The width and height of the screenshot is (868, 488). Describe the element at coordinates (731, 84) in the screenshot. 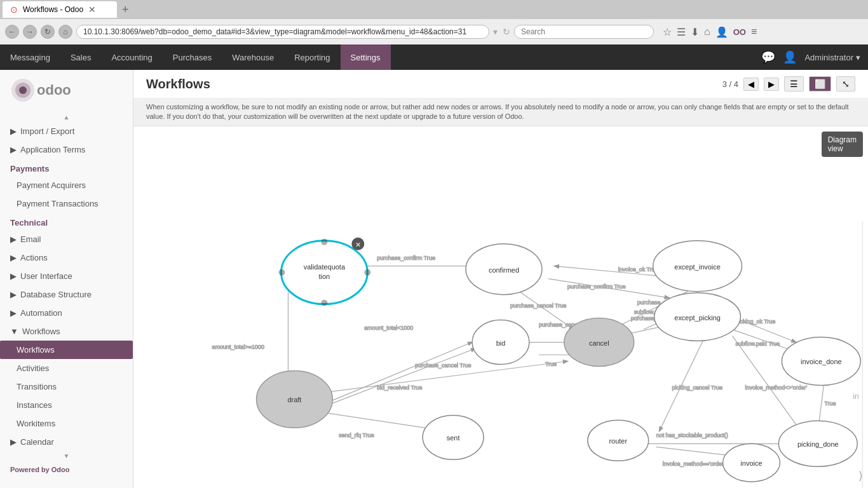

I see `page-number: 3 / 4` at that location.